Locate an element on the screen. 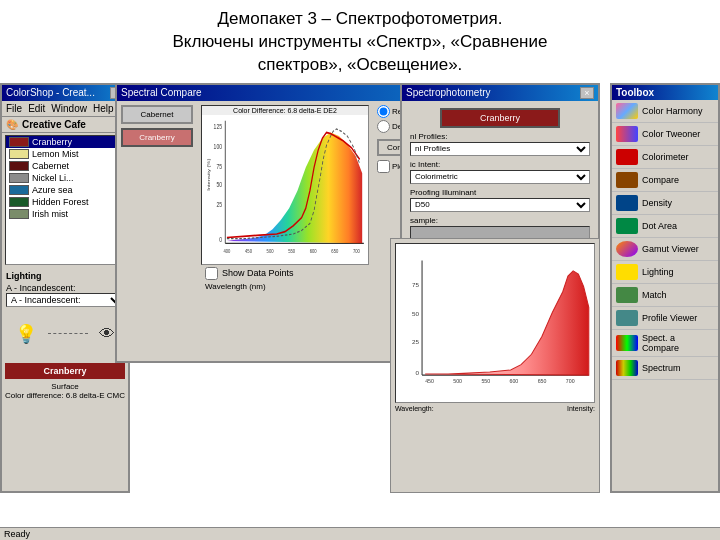 The image size is (720, 540). right-panel-close: × is located at coordinates (587, 93).